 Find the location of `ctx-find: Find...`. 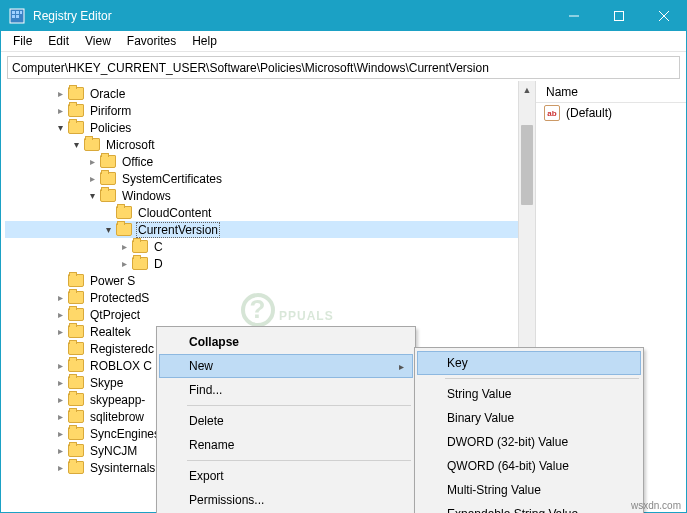

ctx-find: Find... is located at coordinates (286, 390).